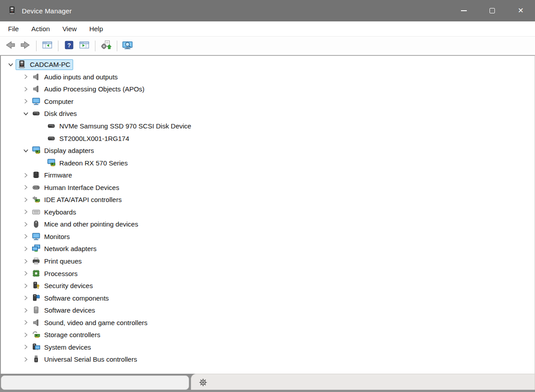 This screenshot has width=535, height=392. Describe the element at coordinates (41, 29) in the screenshot. I see `menu-action: Action` at that location.